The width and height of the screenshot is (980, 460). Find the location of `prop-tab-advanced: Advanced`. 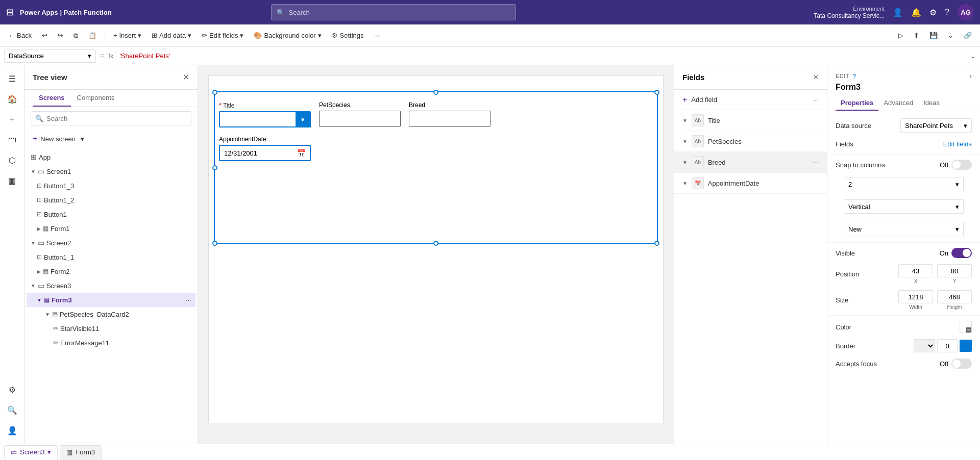

prop-tab-advanced: Advanced is located at coordinates (898, 103).